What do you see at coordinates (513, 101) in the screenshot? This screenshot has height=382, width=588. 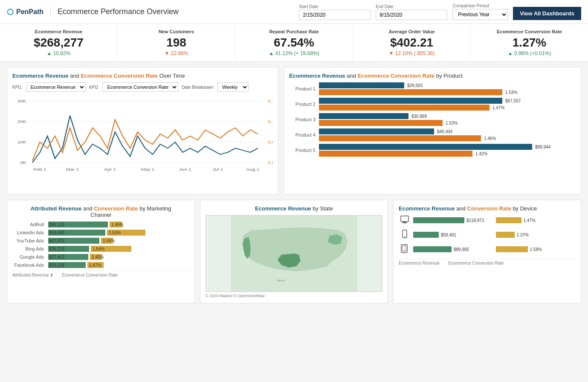 I see `product-revenue-label: $67,557` at bounding box center [513, 101].